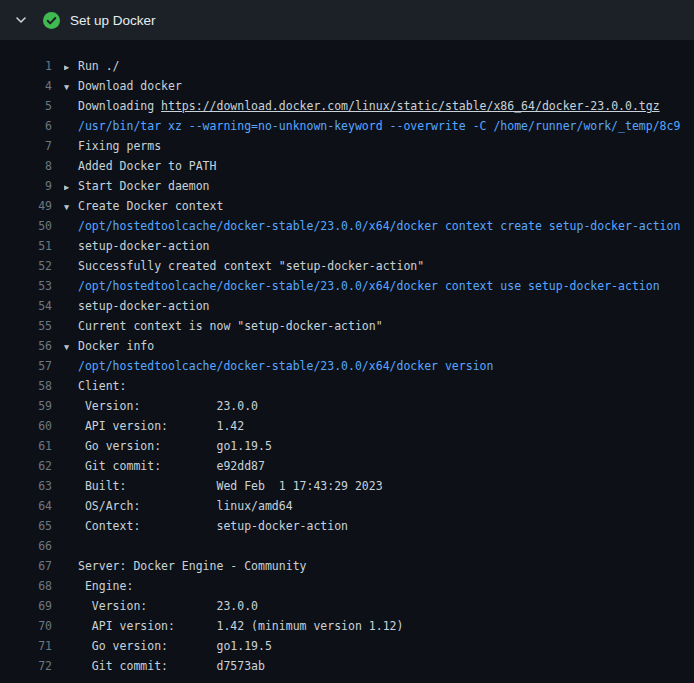 The height and width of the screenshot is (683, 694). What do you see at coordinates (347, 246) in the screenshot?
I see `log-line: 51 setup-docker-action` at bounding box center [347, 246].